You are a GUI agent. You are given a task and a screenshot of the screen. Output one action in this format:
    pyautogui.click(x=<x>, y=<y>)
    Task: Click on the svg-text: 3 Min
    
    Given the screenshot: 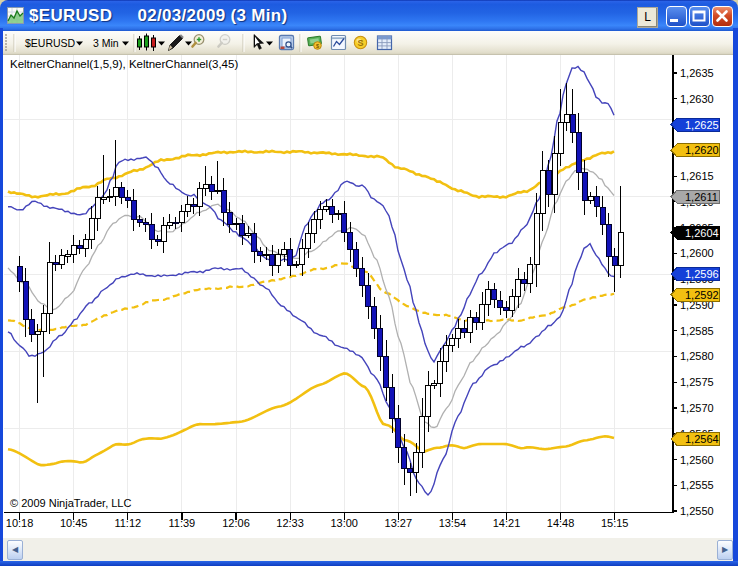 What is the action you would take?
    pyautogui.click(x=106, y=43)
    